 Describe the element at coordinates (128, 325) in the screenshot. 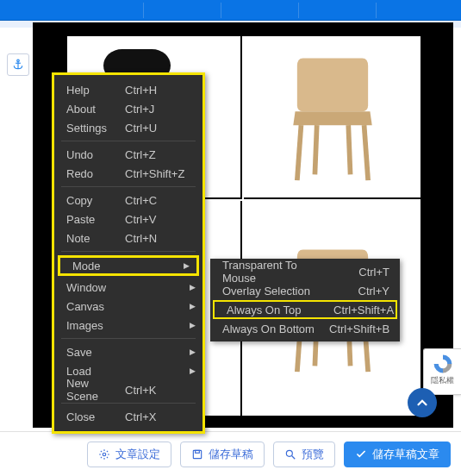

I see `menu-item-images: Images▶` at that location.